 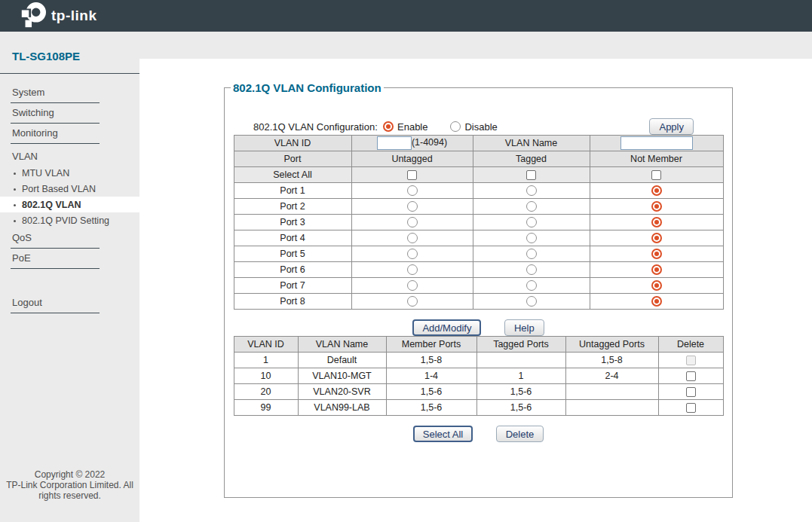 I want to click on vlan-id-input, so click(x=394, y=143).